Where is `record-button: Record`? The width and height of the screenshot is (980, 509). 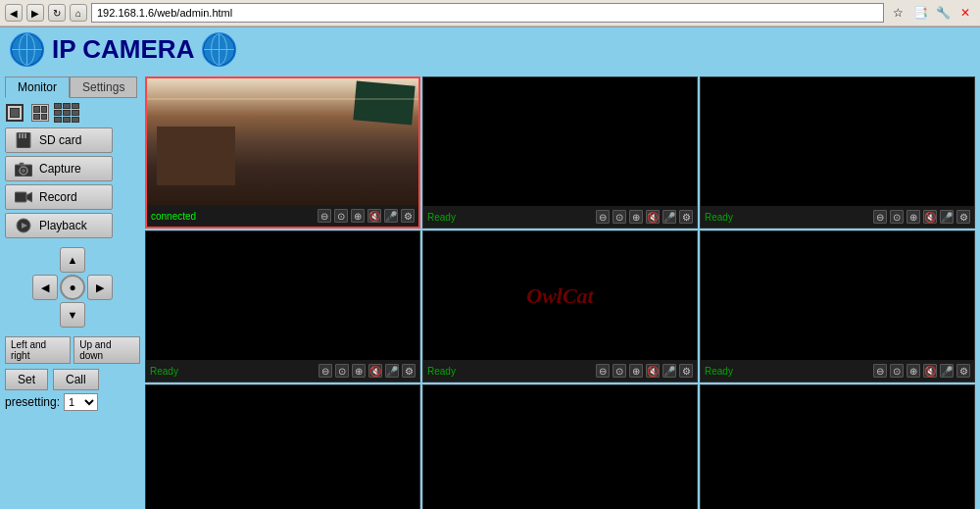
record-button: Record is located at coordinates (59, 197).